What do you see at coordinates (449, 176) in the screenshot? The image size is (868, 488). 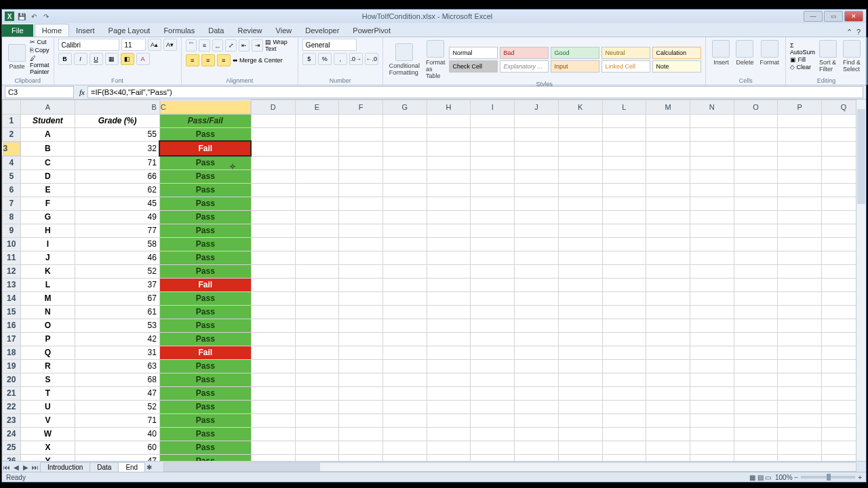 I see `cell-H5` at bounding box center [449, 176].